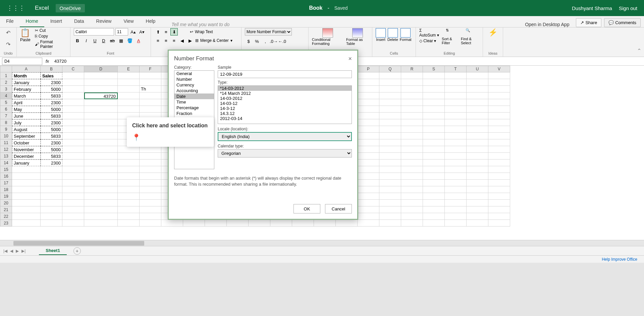 The width and height of the screenshot is (644, 316). I want to click on cell-V21, so click(499, 210).